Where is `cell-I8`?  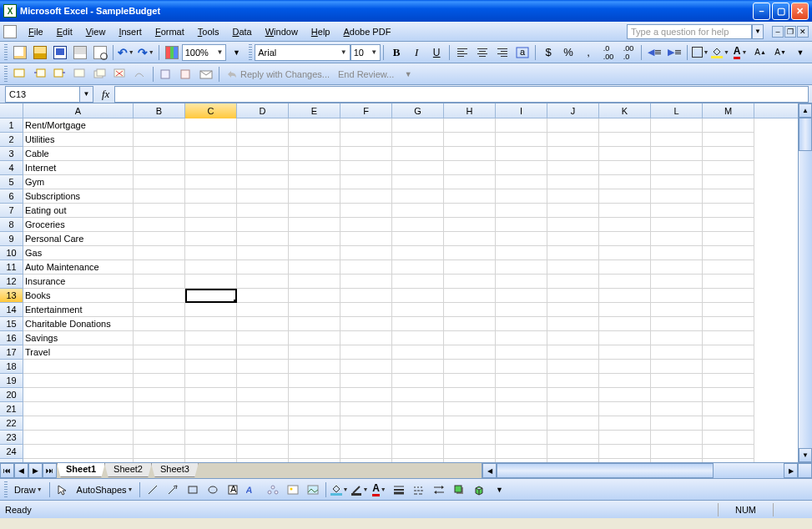 cell-I8 is located at coordinates (522, 225).